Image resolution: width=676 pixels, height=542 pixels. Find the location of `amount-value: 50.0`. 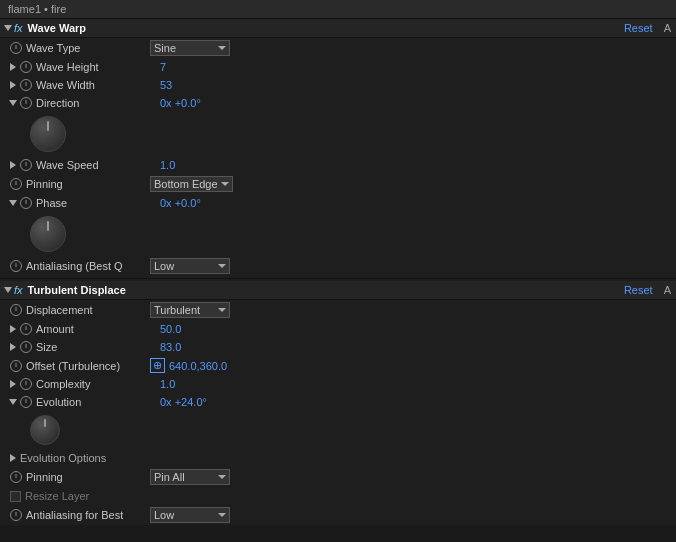

amount-value: 50.0 is located at coordinates (416, 329).